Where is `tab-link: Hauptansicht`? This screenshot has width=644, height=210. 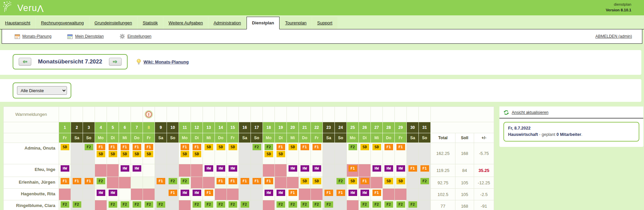 tab-link: Hauptansicht is located at coordinates (18, 23).